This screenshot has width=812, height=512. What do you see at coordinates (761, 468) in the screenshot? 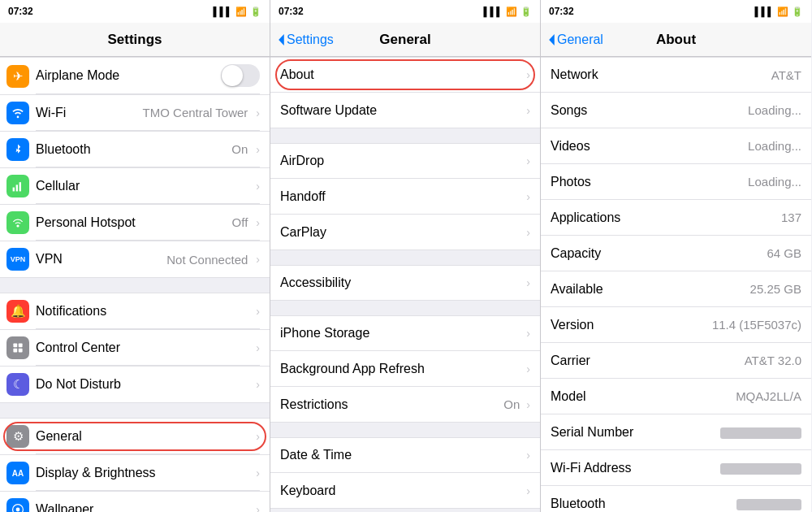
I see `wifiaddress-value` at bounding box center [761, 468].